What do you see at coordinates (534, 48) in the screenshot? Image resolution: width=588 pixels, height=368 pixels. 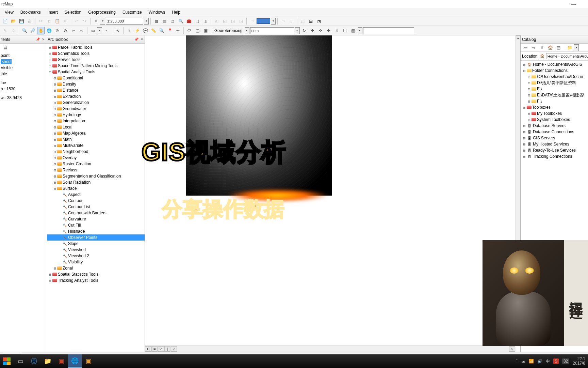 I see `forward-icon: ⇨` at bounding box center [534, 48].